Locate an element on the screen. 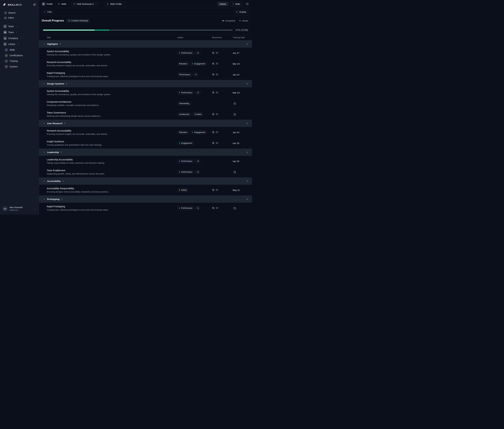 The width and height of the screenshot is (504, 429). sidebar-item-library: Library is located at coordinates (19, 44).